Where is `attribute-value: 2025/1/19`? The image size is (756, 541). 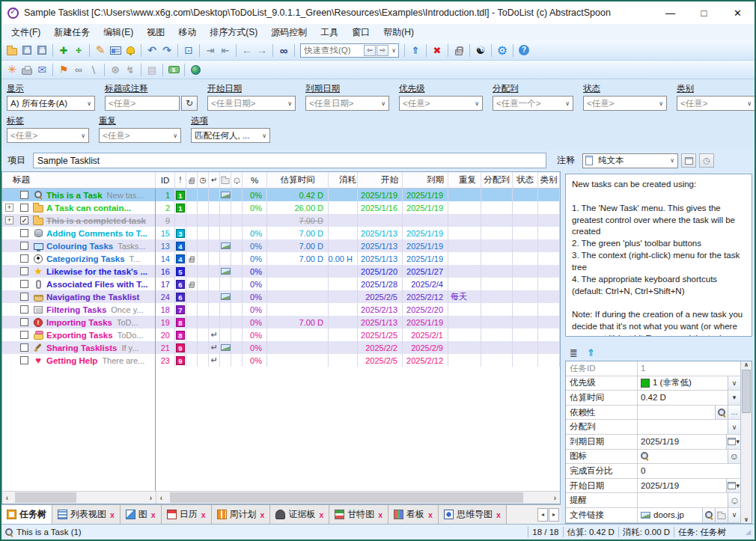
attribute-value: 2025/1/19 is located at coordinates (682, 486).